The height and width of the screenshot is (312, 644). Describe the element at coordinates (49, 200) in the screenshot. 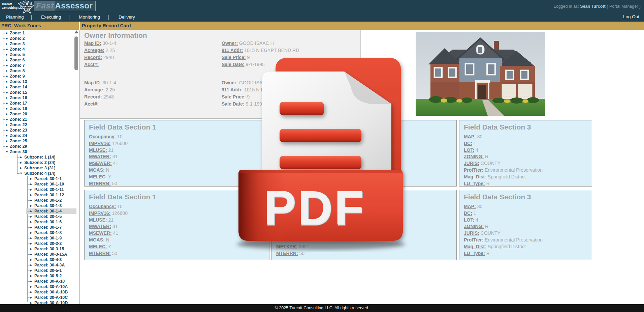

I see `tree-item-label: Parcel: 30-1-2` at that location.